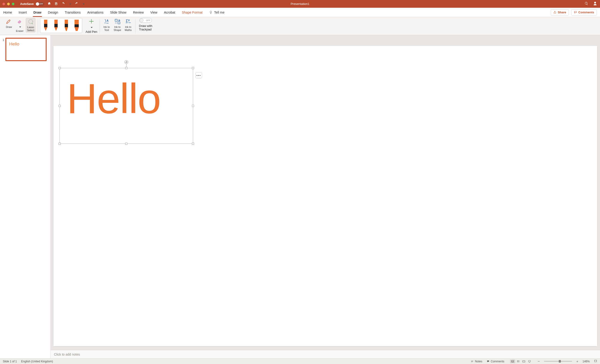 Image resolution: width=600 pixels, height=364 pixels. Describe the element at coordinates (60, 68) in the screenshot. I see `resize-handle-tl` at that location.